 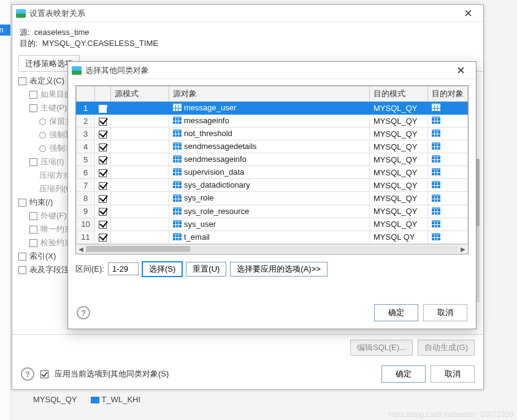 I want to click on source-label: 源:, so click(x=25, y=32).